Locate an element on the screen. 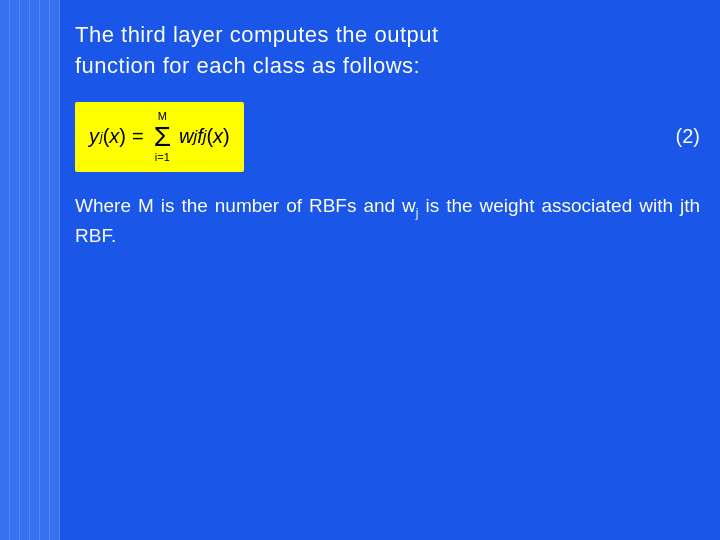 This screenshot has height=540, width=720. heading-text: The third layer computes the output func… is located at coordinates (388, 51).